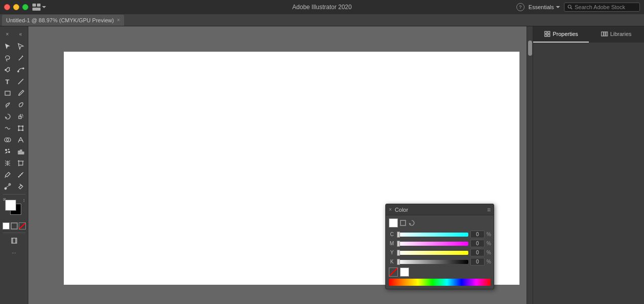  Describe the element at coordinates (578, 7) in the screenshot. I see `titlebar-right: ? Essentials Search Adobe Stock` at that location.